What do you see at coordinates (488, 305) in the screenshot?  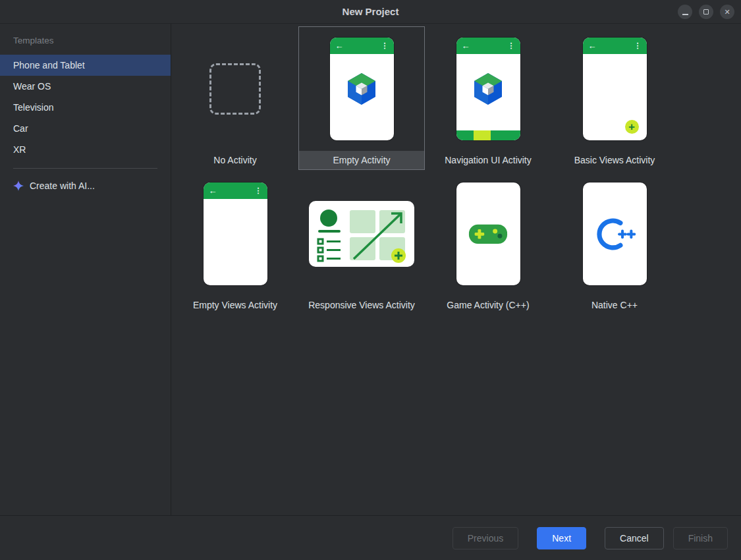 I see `template-label: Game Activity (C++)` at bounding box center [488, 305].